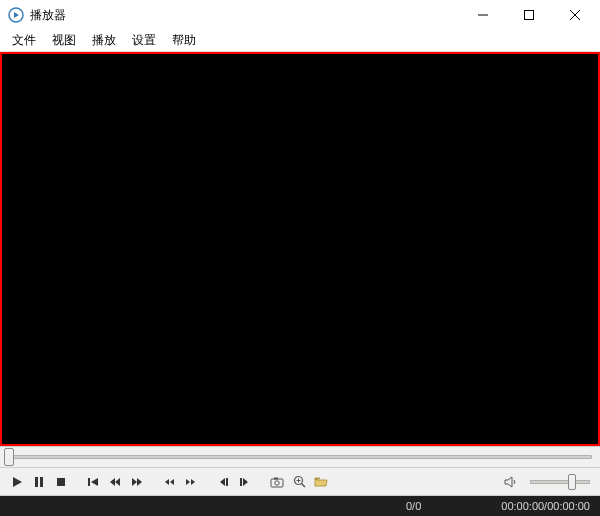 The width and height of the screenshot is (600, 516). I want to click on playlist-count: 0/0, so click(414, 506).